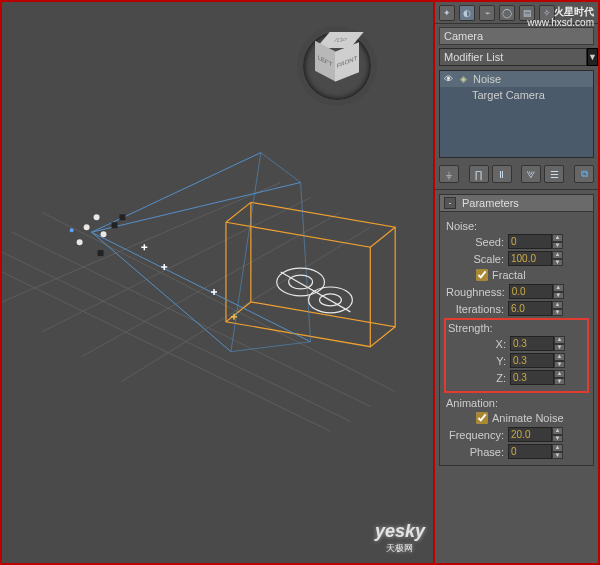 The width and height of the screenshot is (600, 565). I want to click on watermark-top-brand: 火星时代, so click(574, 12).